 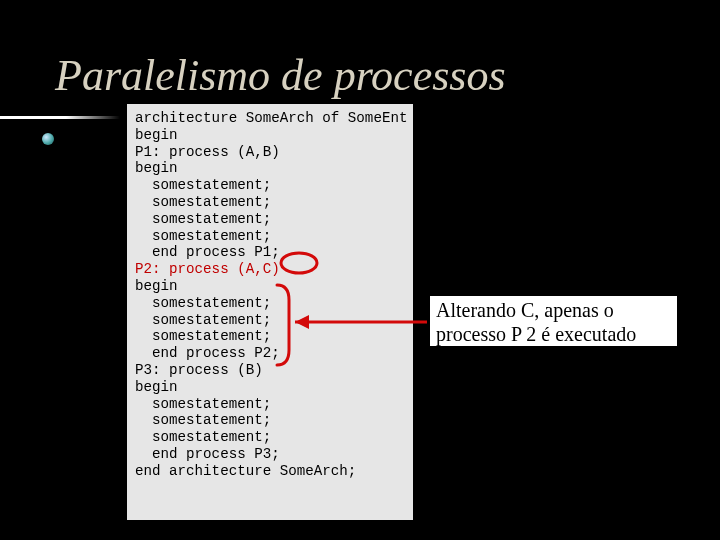 What do you see at coordinates (48, 139) in the screenshot?
I see `bullet-dot` at bounding box center [48, 139].